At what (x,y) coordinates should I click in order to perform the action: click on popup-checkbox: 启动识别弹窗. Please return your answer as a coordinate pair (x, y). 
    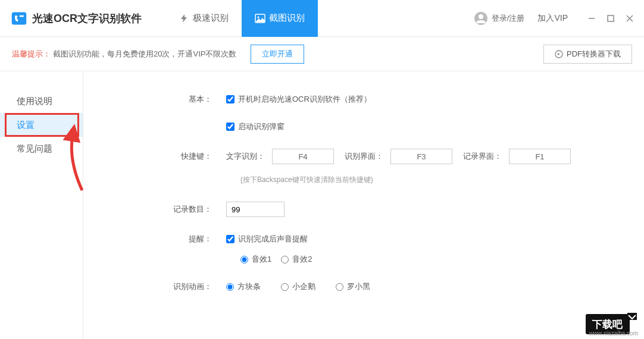
    Looking at the image, I should click on (255, 127).